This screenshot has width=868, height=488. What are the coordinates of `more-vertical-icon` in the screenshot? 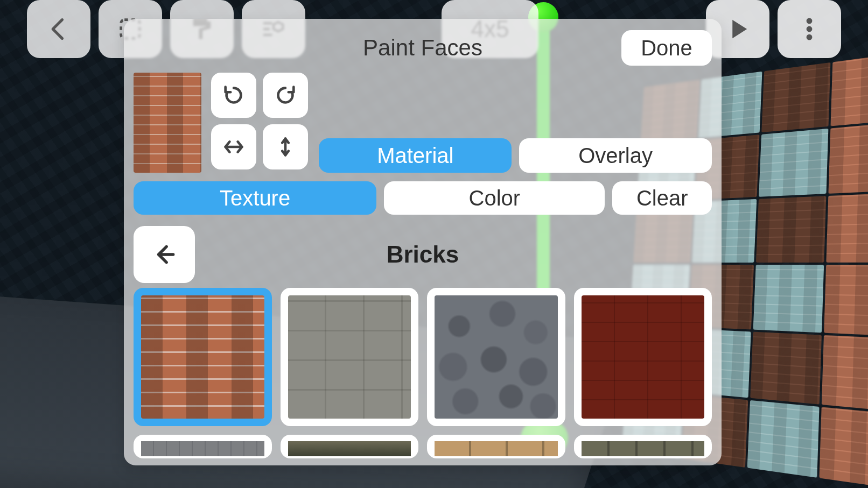 It's located at (809, 29).